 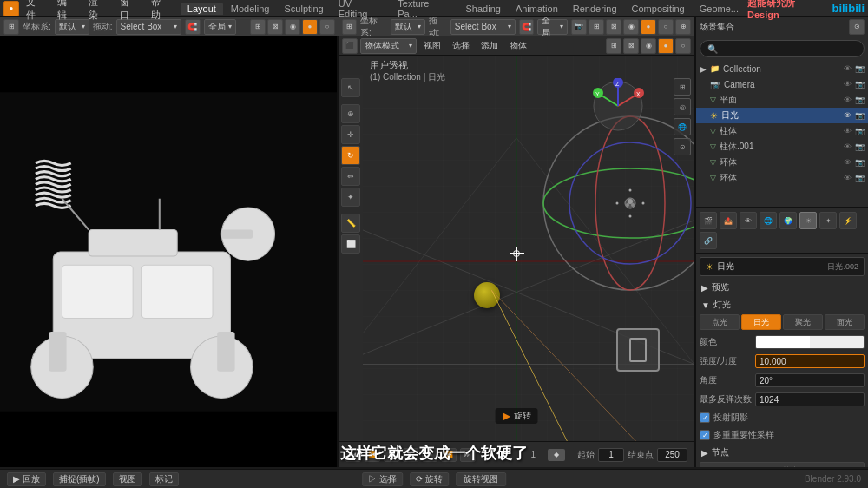 What do you see at coordinates (275, 27) in the screenshot?
I see `left-tb-r2: ⊠` at bounding box center [275, 27].